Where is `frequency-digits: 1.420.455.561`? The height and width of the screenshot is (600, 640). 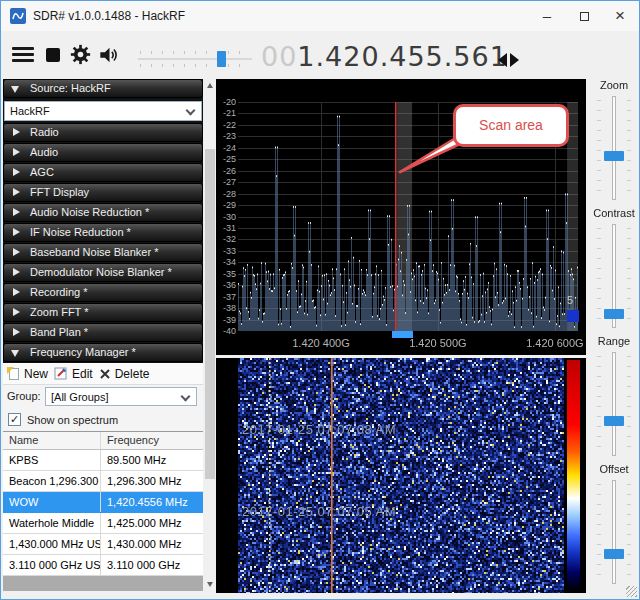 frequency-digits: 1.420.455.561 is located at coordinates (402, 56).